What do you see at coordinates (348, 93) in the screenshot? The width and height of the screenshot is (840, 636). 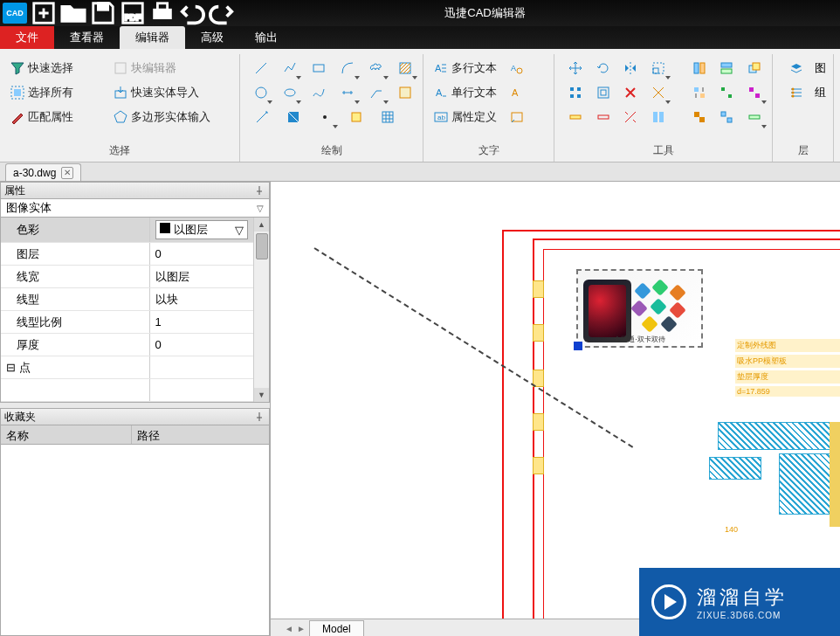 I see `dimension-tool` at bounding box center [348, 93].